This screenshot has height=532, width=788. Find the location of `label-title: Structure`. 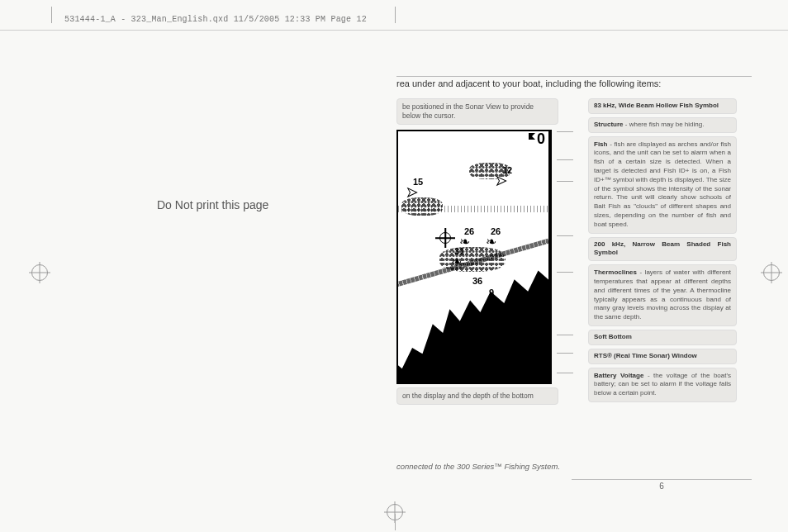

label-title: Structure is located at coordinates (609, 124).